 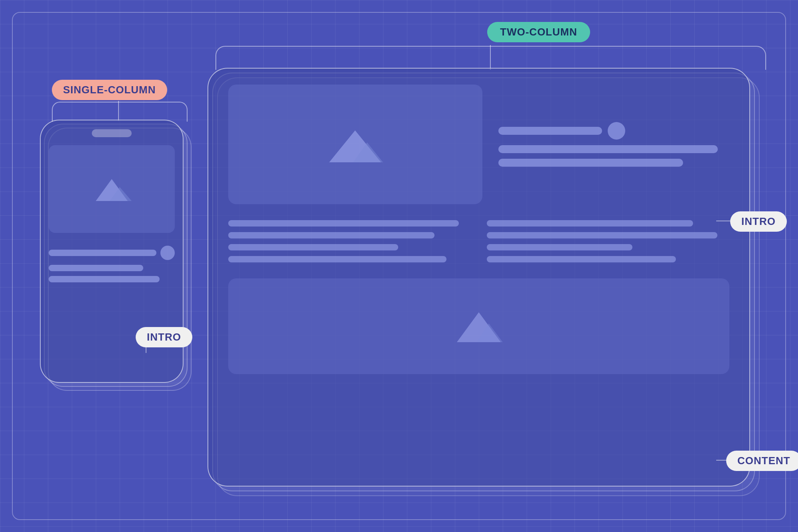 What do you see at coordinates (614, 144) in the screenshot?
I see `tablet-right-text` at bounding box center [614, 144].